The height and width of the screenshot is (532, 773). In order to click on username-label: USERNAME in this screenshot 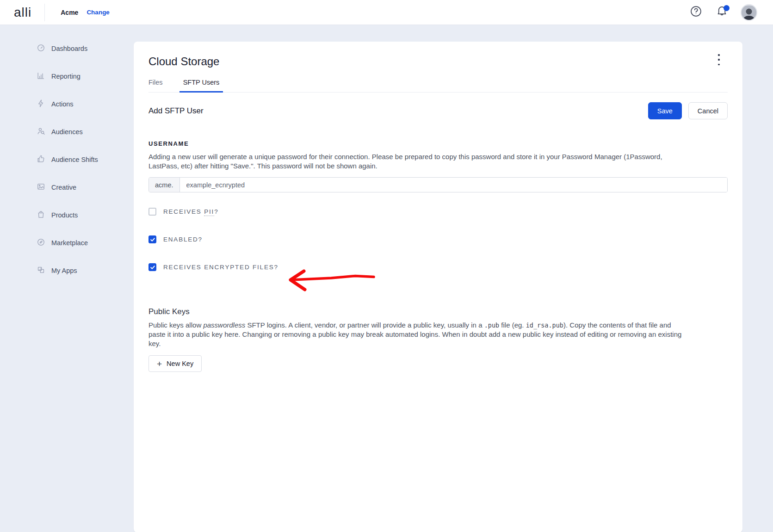, I will do `click(438, 143)`.